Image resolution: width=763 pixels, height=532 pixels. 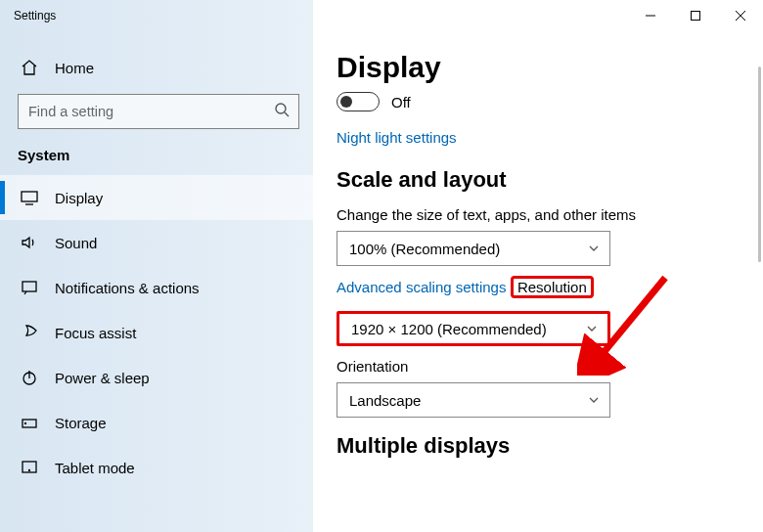 I want to click on advanced-scaling-link: Advanced scaling settings, so click(x=421, y=288).